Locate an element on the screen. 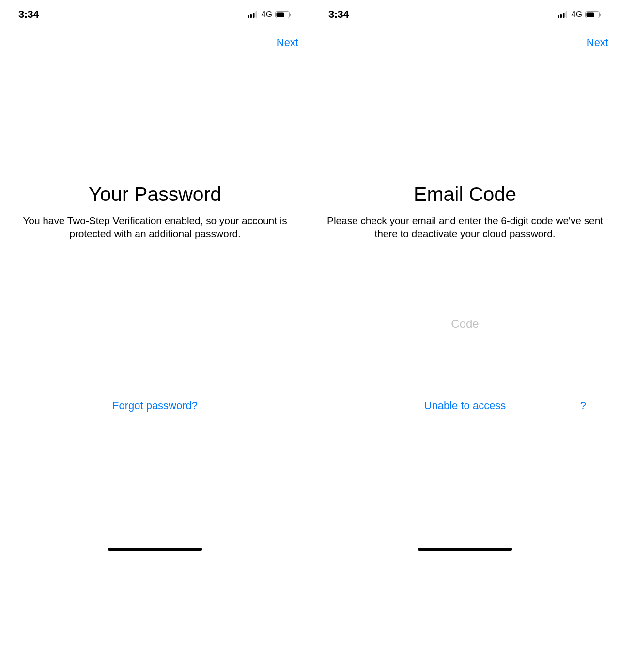 This screenshot has width=620, height=672. forgot-password-link: Forgot password? is located at coordinates (155, 406).